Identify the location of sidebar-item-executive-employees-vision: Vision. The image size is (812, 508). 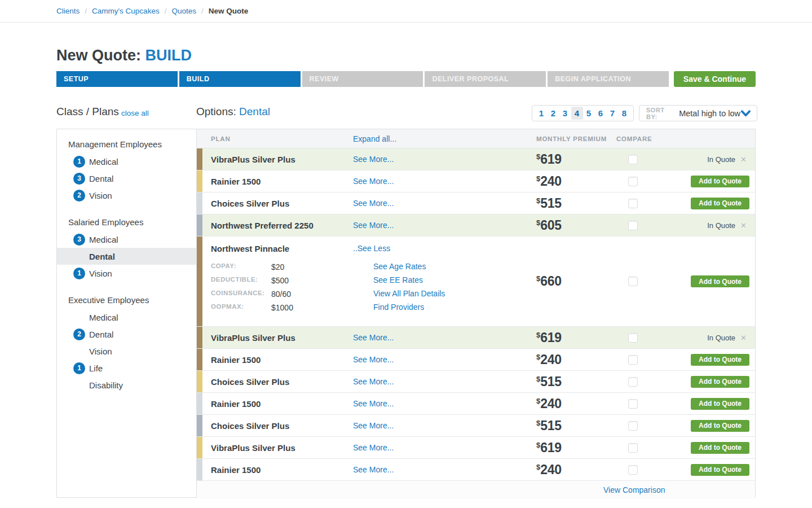
(126, 351).